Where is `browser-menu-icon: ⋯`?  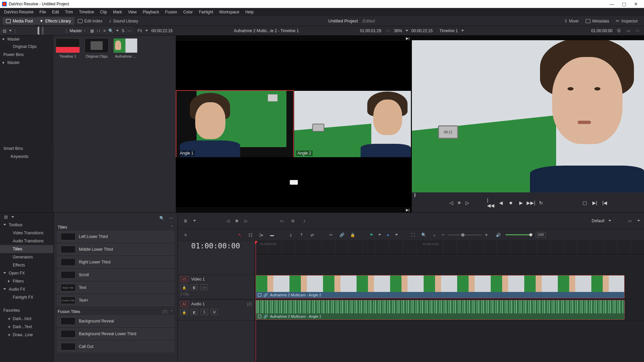
browser-menu-icon: ⋯ is located at coordinates (129, 31).